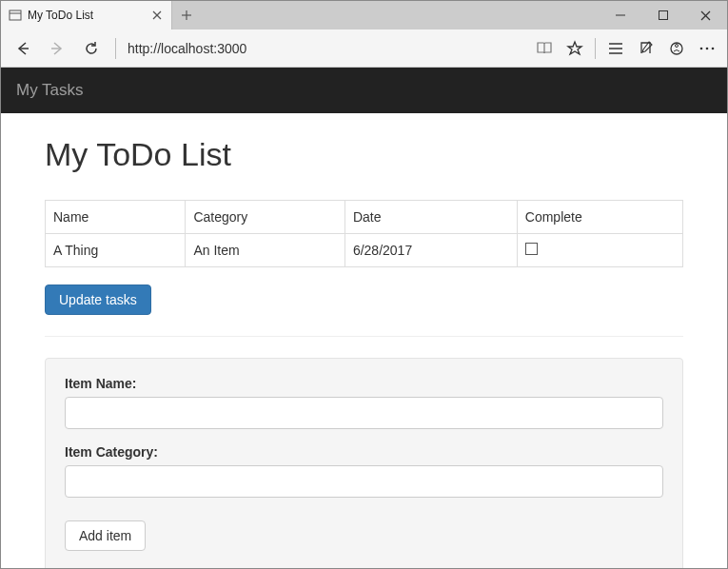 The image size is (728, 569). I want to click on page-title: My ToDo List, so click(364, 154).